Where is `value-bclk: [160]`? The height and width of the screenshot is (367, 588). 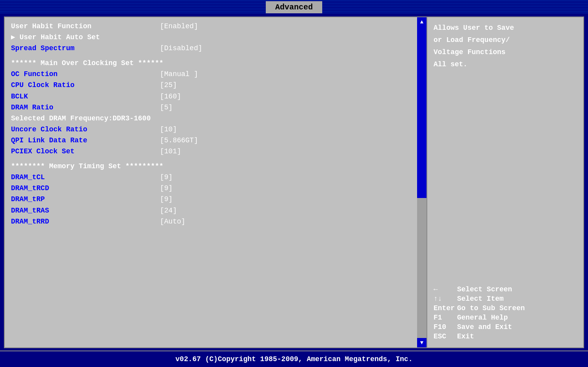
value-bclk: [160] is located at coordinates (171, 96).